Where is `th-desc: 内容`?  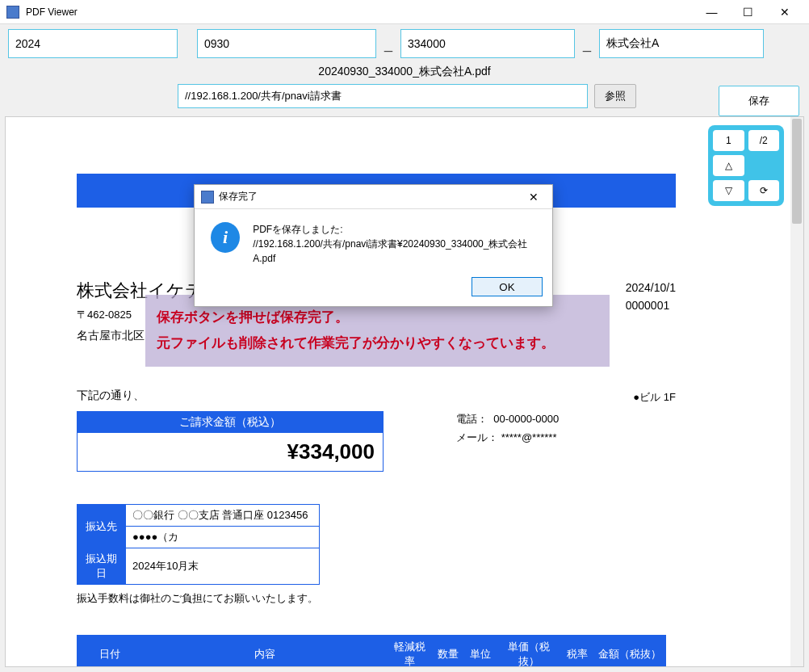 th-desc: 内容 is located at coordinates (265, 652).